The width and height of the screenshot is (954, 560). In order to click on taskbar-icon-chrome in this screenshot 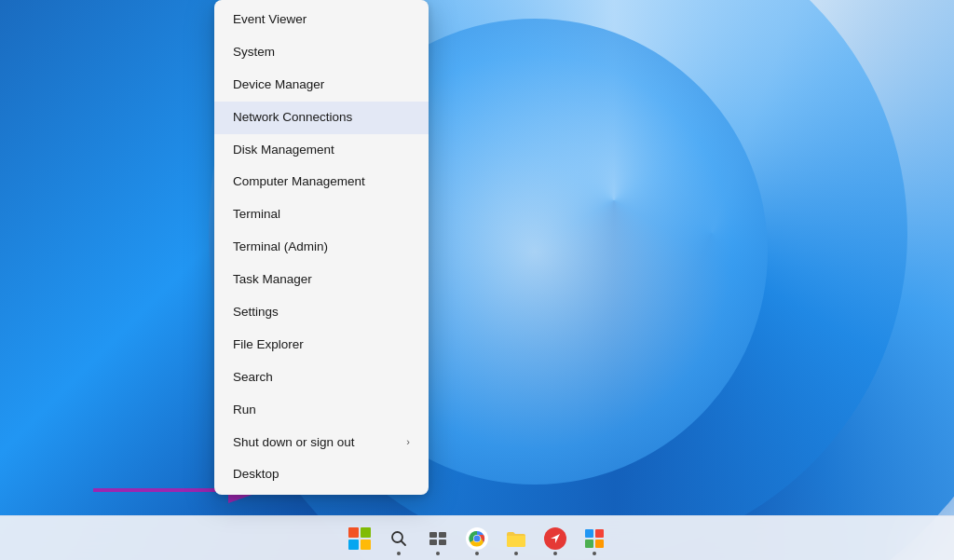, I will do `click(477, 539)`.